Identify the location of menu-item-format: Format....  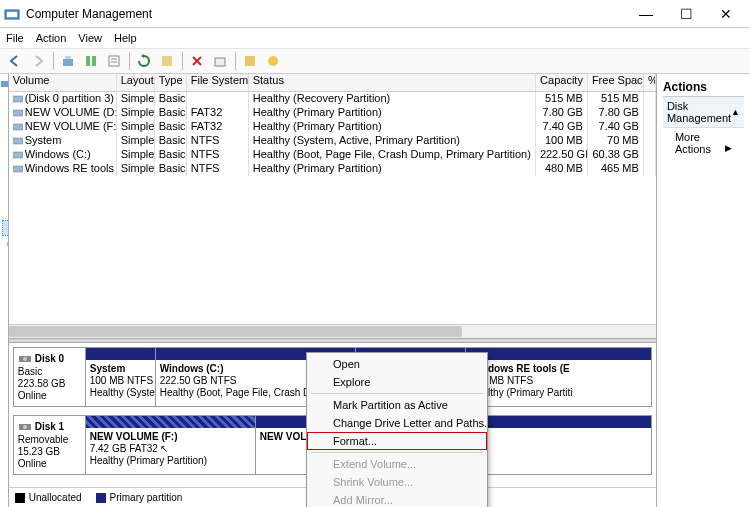
(397, 441).